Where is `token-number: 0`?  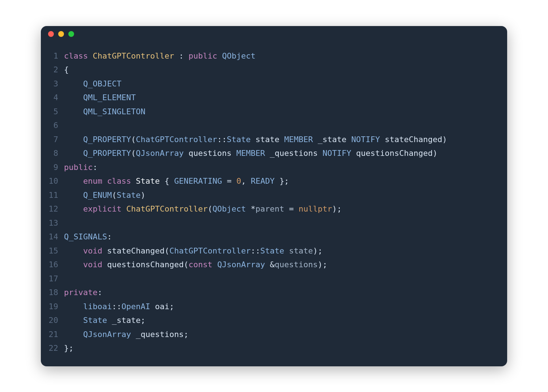 token-number: 0 is located at coordinates (239, 181).